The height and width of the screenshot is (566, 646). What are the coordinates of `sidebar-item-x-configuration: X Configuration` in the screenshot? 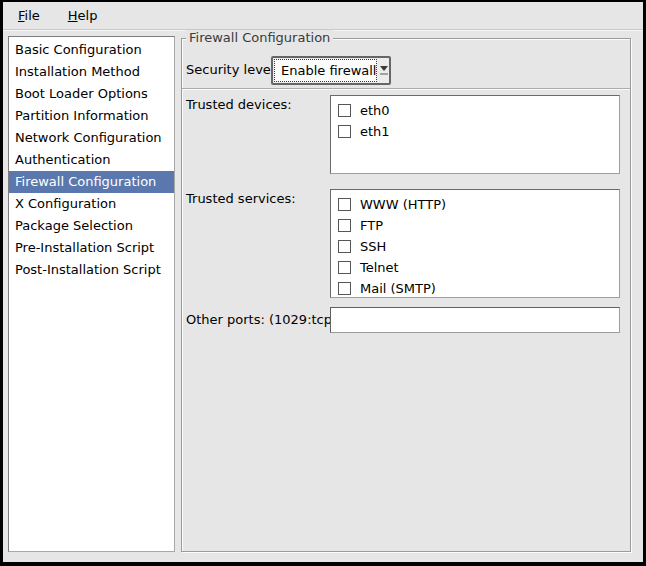 It's located at (92, 204).